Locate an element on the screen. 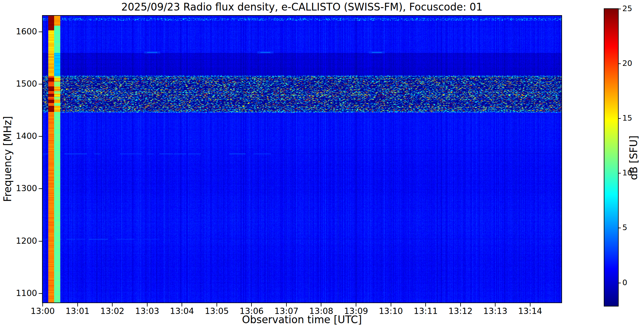 The width and height of the screenshot is (644, 330). y-tick-label: 1500 is located at coordinates (19, 84).